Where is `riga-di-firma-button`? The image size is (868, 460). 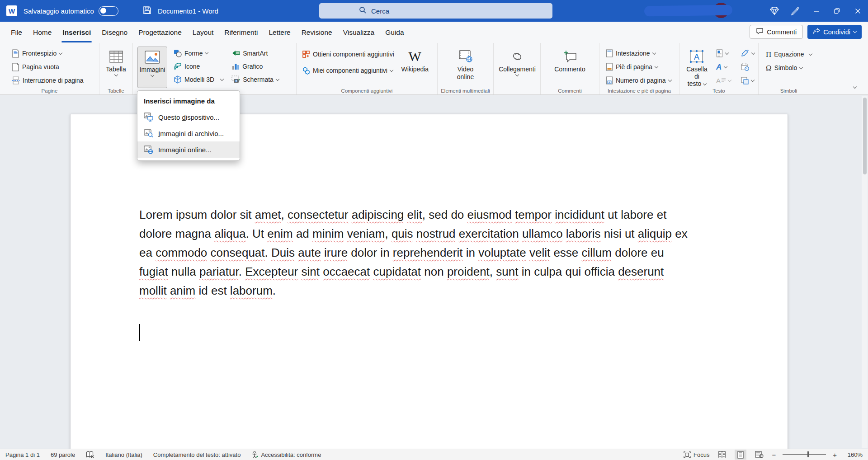
riga-di-firma-button is located at coordinates (748, 53).